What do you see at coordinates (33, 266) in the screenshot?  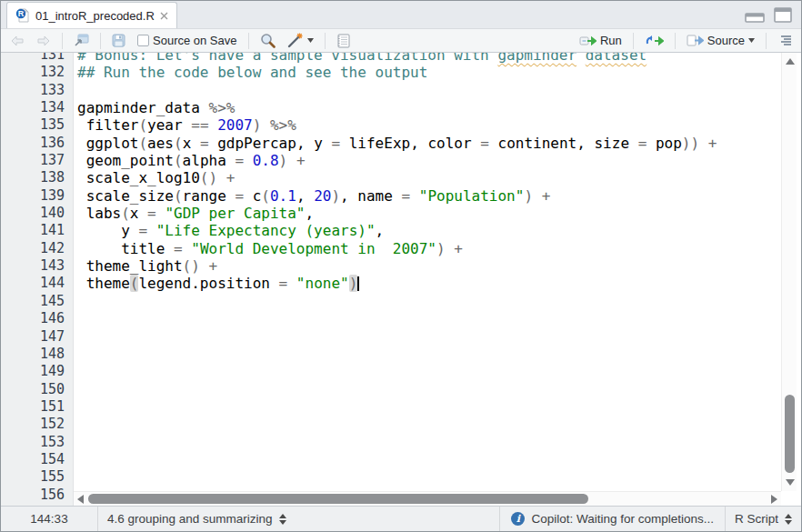 I see `line-number: 143` at bounding box center [33, 266].